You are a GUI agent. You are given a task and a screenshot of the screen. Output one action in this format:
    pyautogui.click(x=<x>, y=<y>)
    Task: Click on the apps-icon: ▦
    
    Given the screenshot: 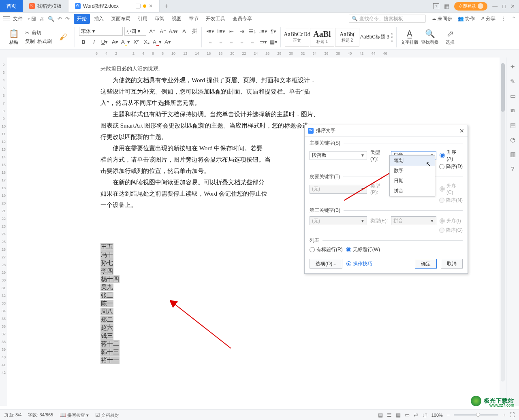 What is the action you would take?
    pyautogui.click(x=446, y=6)
    